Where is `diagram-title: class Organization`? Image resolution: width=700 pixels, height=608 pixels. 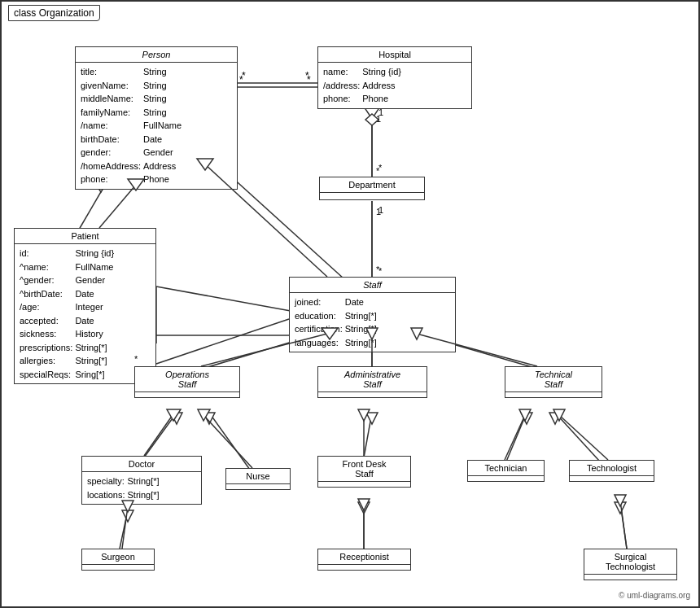
diagram-title: class Organization is located at coordinates (54, 13).